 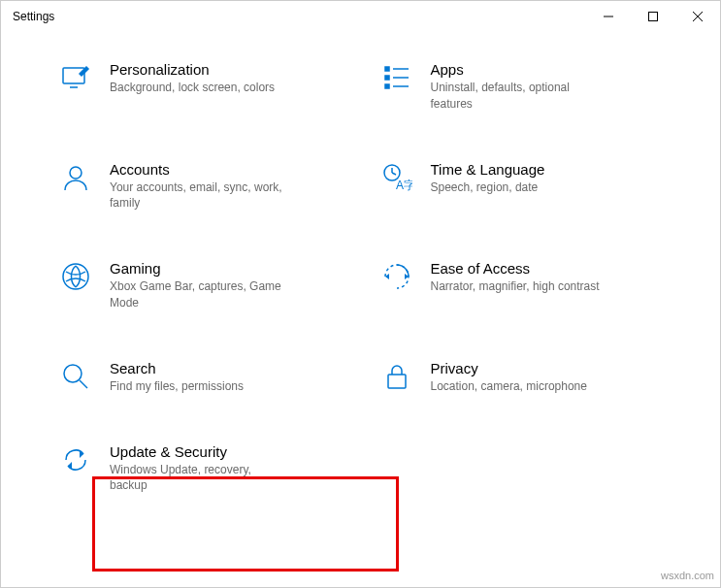 I want to click on accounts-icon, so click(x=76, y=178).